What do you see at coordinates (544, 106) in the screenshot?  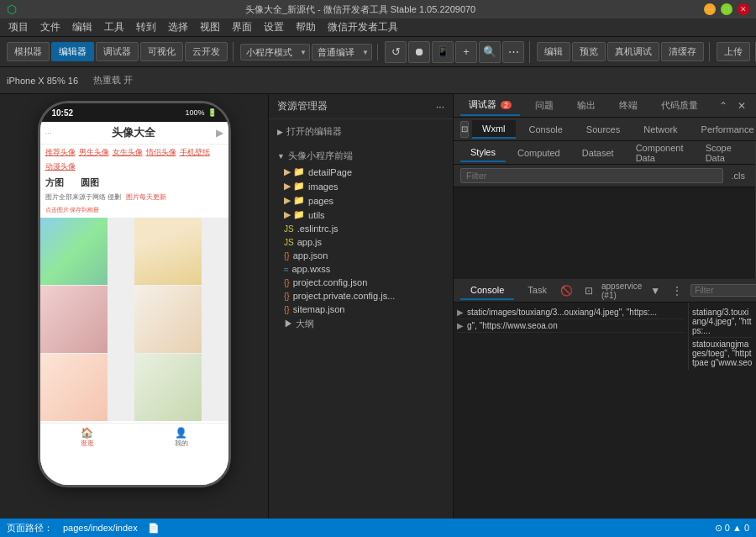 I see `dt-tab-problems: 问题` at bounding box center [544, 106].